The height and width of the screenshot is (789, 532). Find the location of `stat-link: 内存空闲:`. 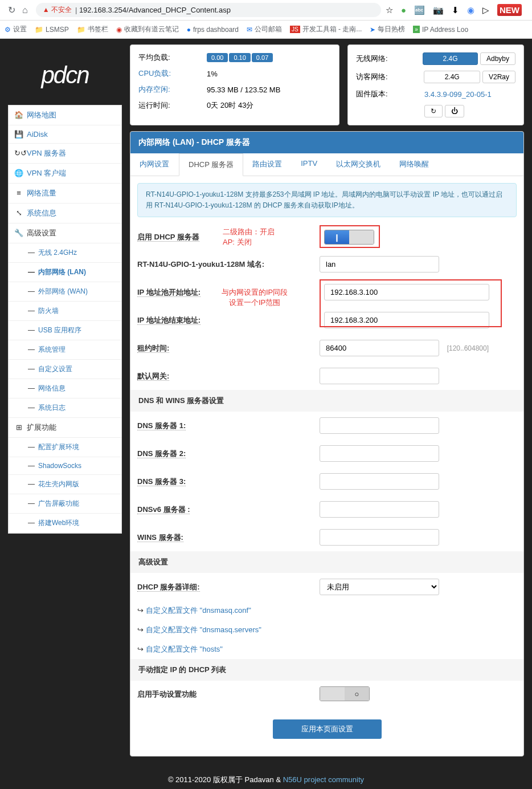

stat-link: 内存空闲: is located at coordinates (154, 89).